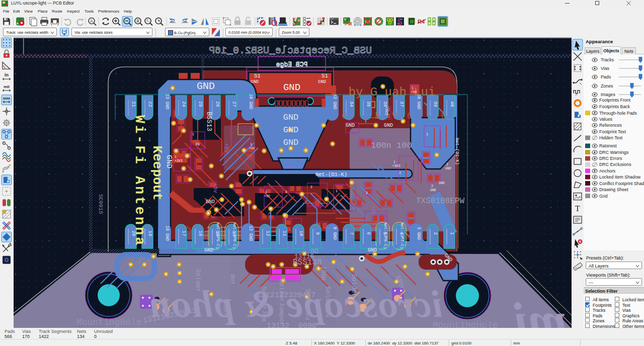 Image resolution: width=644 pixels, height=346 pixels. What do you see at coordinates (618, 113) in the screenshot?
I see `svg-text: Through-hole Pads` at bounding box center [618, 113].